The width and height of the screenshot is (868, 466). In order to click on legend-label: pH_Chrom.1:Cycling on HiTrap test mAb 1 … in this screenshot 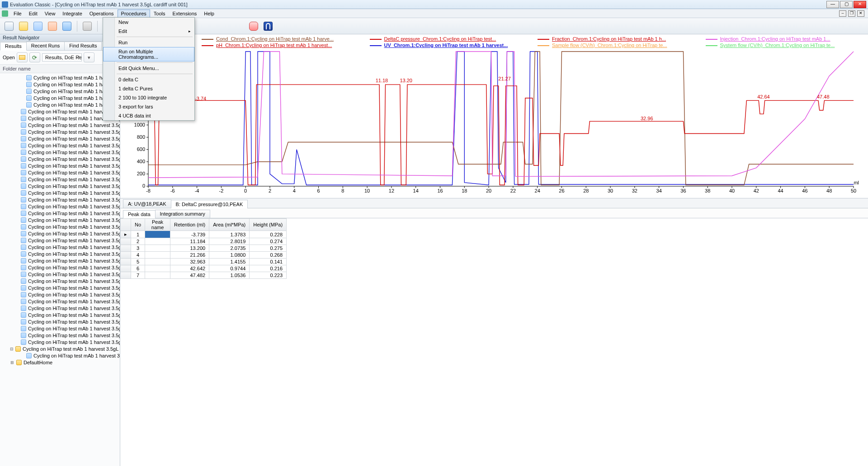, I will do `click(274, 45)`.